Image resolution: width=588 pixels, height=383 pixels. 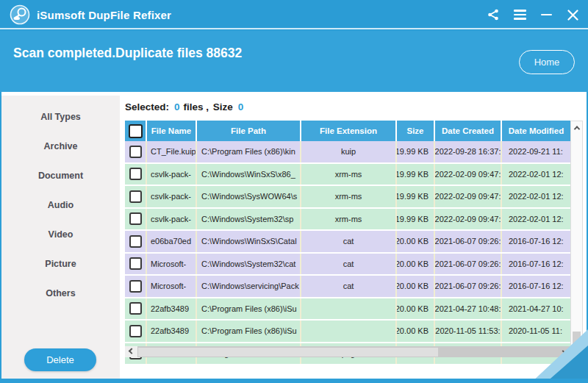 What do you see at coordinates (576, 128) in the screenshot?
I see `scroll-up-icon` at bounding box center [576, 128].